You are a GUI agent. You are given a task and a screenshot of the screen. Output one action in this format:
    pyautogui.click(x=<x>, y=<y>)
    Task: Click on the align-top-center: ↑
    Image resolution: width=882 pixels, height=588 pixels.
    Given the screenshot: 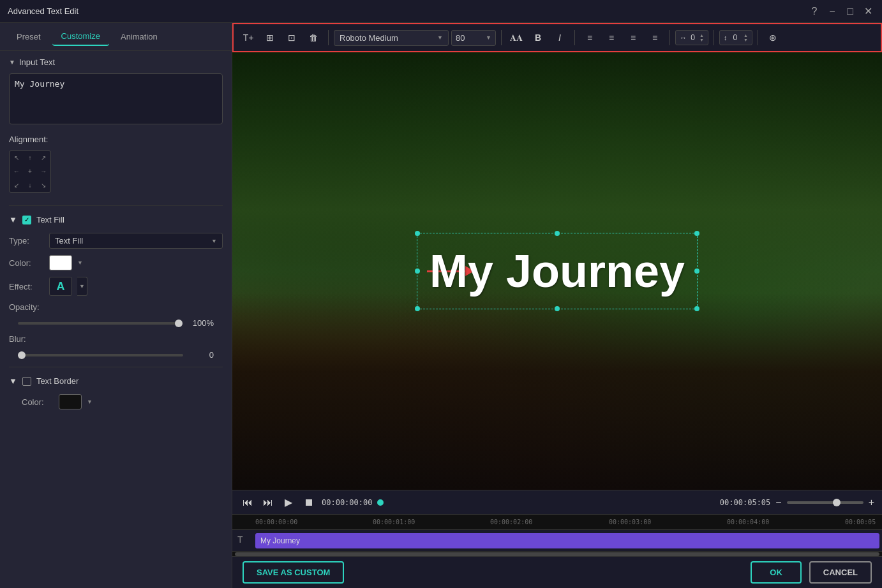 What is the action you would take?
    pyautogui.click(x=29, y=158)
    